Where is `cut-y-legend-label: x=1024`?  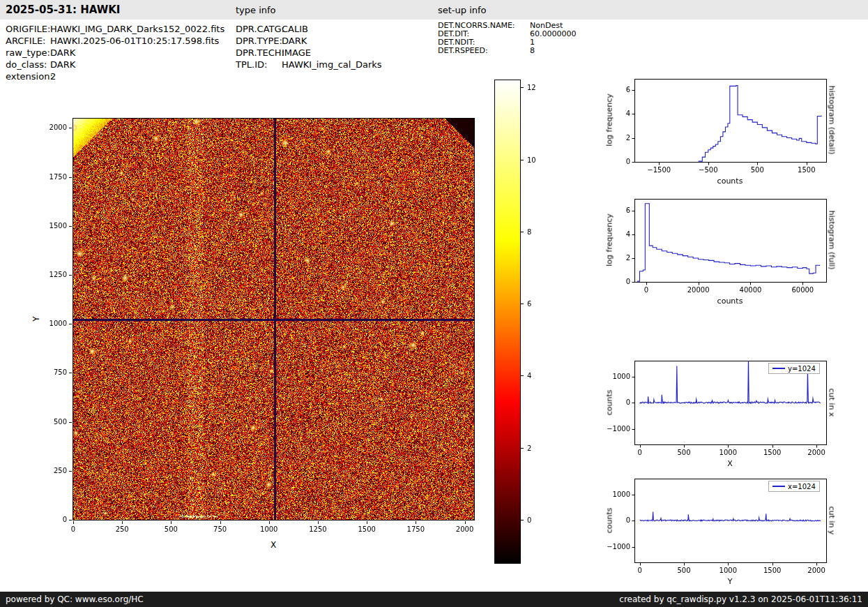 cut-y-legend-label: x=1024 is located at coordinates (802, 487).